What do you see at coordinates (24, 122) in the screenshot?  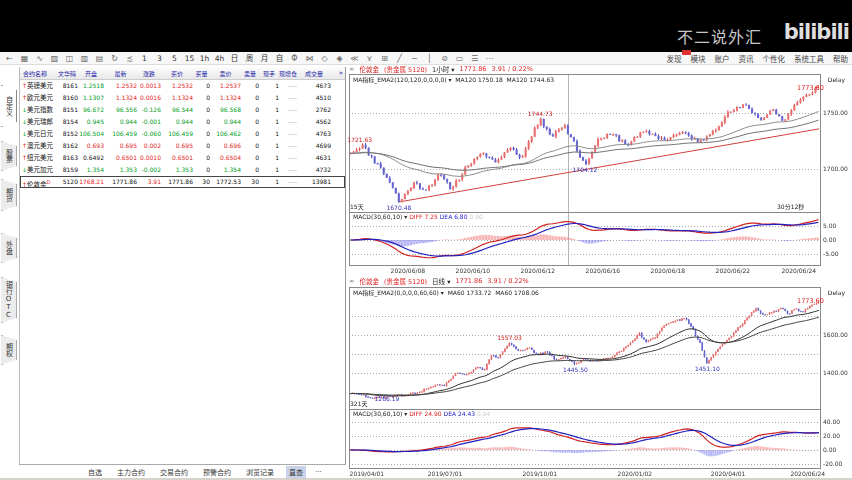 I see `down-arrow-icon: ↓` at bounding box center [24, 122].